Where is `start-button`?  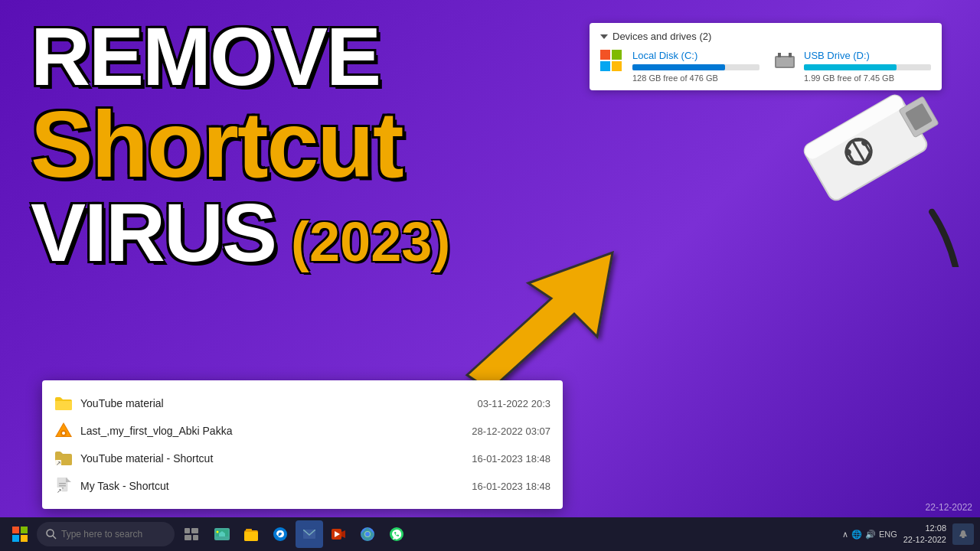 start-button is located at coordinates (20, 534).